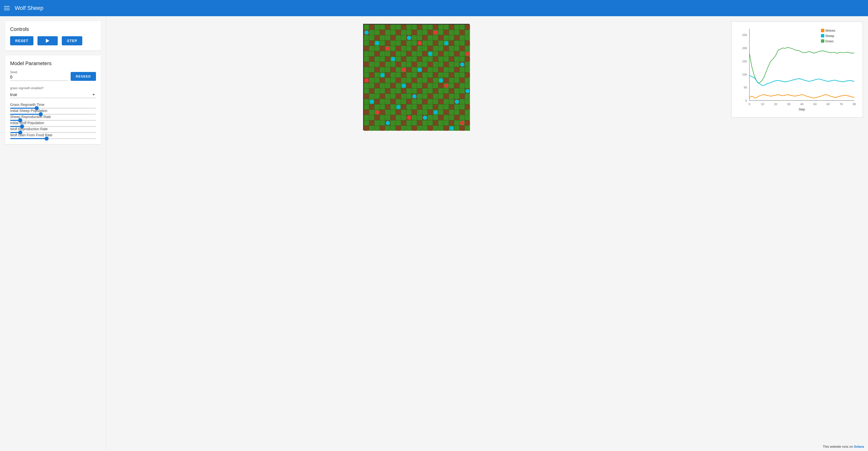  What do you see at coordinates (776, 104) in the screenshot?
I see `x-label-20: 20` at bounding box center [776, 104].